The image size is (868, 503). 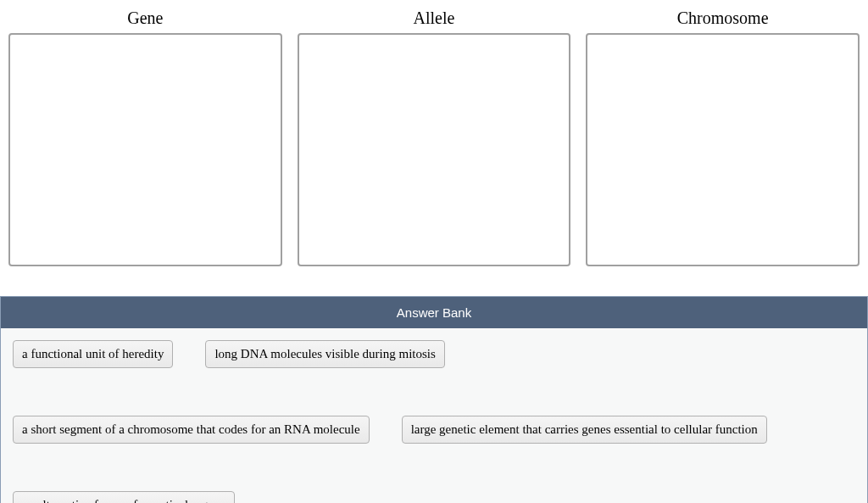 I want to click on drop-zone-chromosome, so click(x=722, y=149).